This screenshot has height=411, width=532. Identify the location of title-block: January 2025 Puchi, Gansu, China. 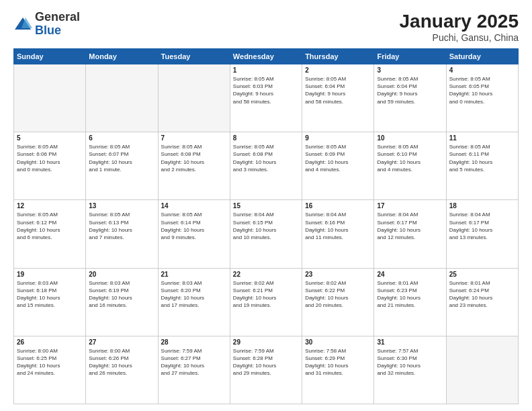
(459, 27).